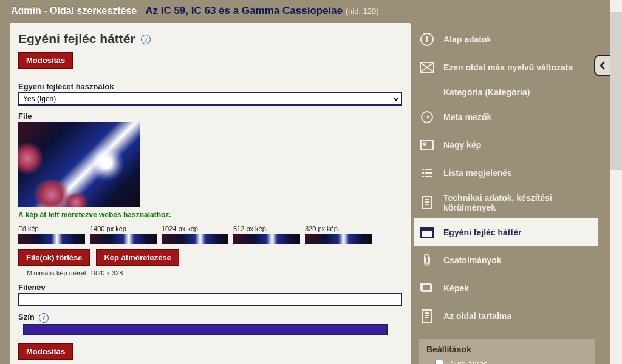  I want to click on resize-image-button: Kép átméretezése, so click(137, 257).